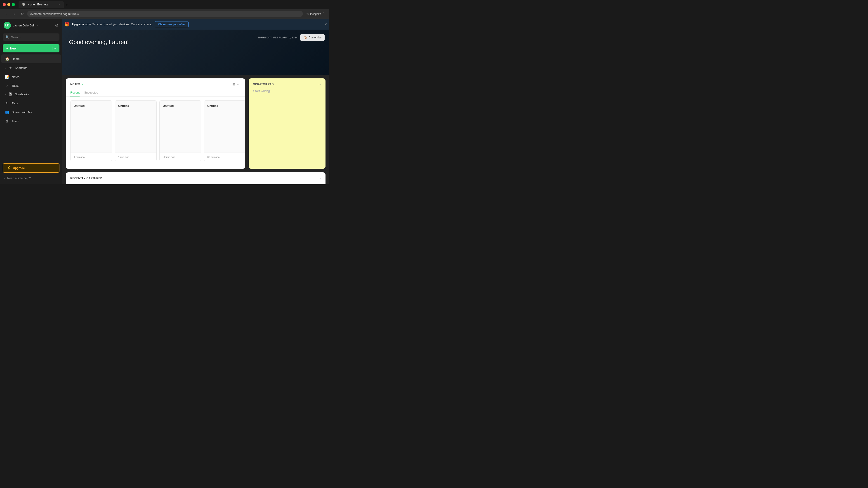  Describe the element at coordinates (59, 5) in the screenshot. I see `tab-close-btn: ×` at that location.